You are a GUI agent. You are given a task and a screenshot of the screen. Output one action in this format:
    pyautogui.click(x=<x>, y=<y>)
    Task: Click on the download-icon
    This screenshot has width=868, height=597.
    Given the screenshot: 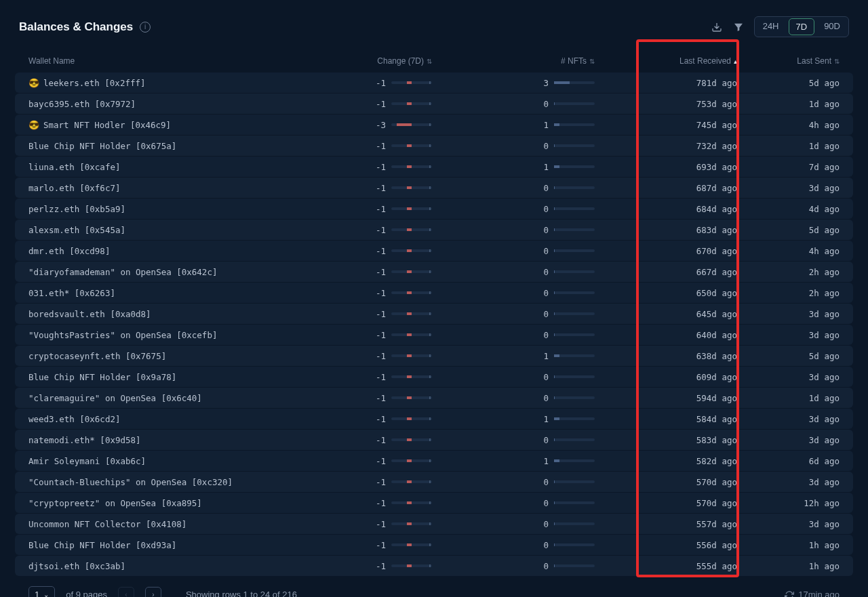 What is the action you would take?
    pyautogui.click(x=717, y=27)
    